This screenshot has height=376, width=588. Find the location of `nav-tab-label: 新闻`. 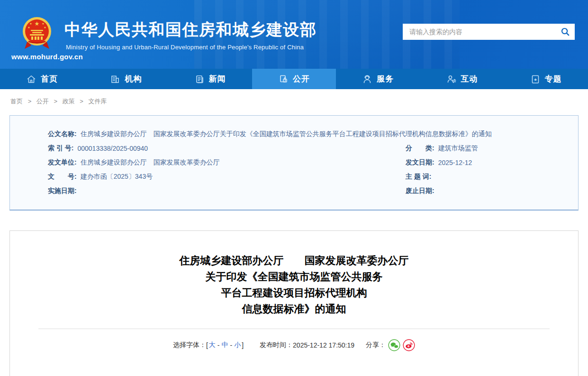

nav-tab-label: 新闻 is located at coordinates (217, 79).